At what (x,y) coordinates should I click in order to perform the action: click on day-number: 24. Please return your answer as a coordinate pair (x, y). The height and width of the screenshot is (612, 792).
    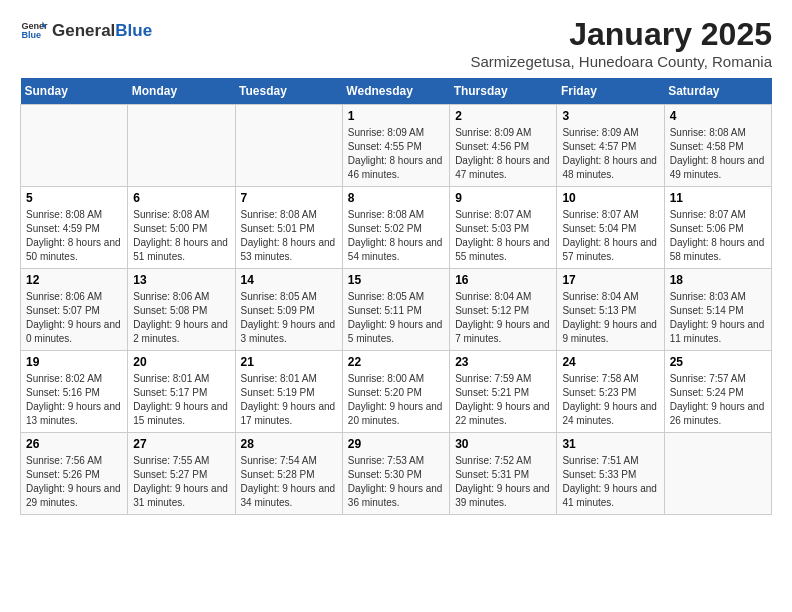
    Looking at the image, I should click on (610, 362).